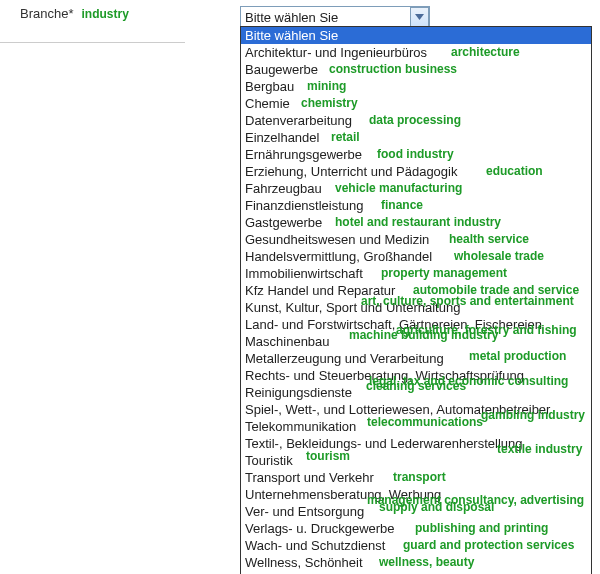 The width and height of the screenshot is (600, 574). Describe the element at coordinates (384, 444) in the screenshot. I see `option-text: Textil-, Bekleidungs- und Lederwarenhers…` at that location.